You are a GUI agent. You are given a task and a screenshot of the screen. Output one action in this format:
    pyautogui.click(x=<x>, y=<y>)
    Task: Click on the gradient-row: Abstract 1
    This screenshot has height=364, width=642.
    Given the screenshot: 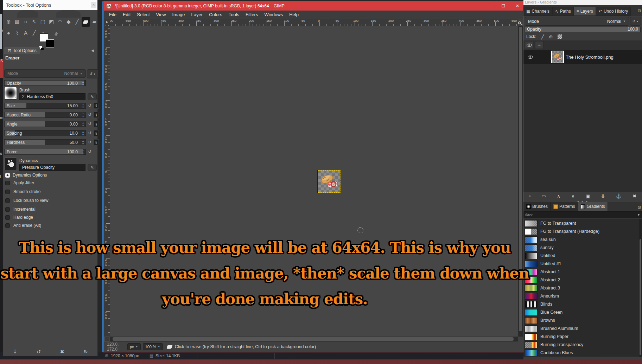 What is the action you would take?
    pyautogui.click(x=583, y=272)
    